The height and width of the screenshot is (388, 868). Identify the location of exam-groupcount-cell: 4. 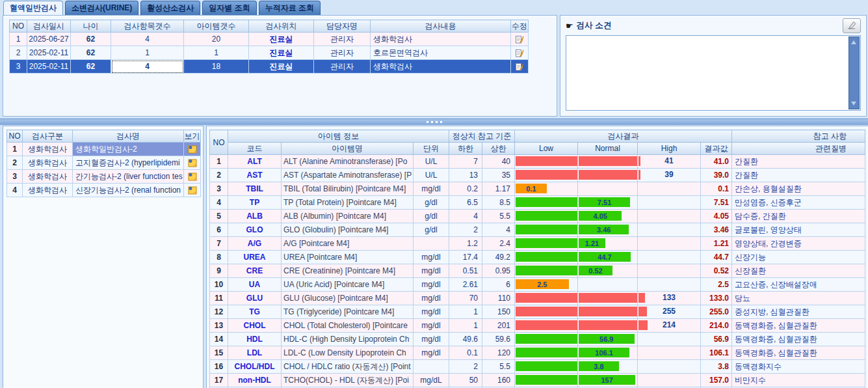
(148, 66).